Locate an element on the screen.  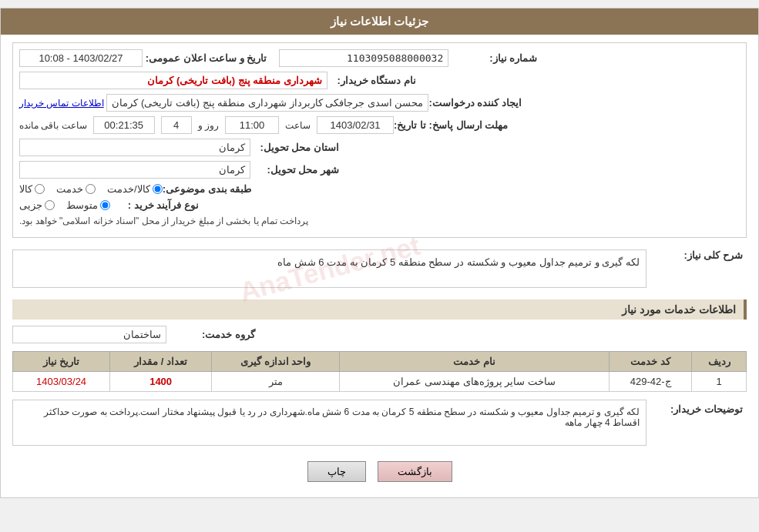
cell-date: 1403/03/24 is located at coordinates (62, 382).